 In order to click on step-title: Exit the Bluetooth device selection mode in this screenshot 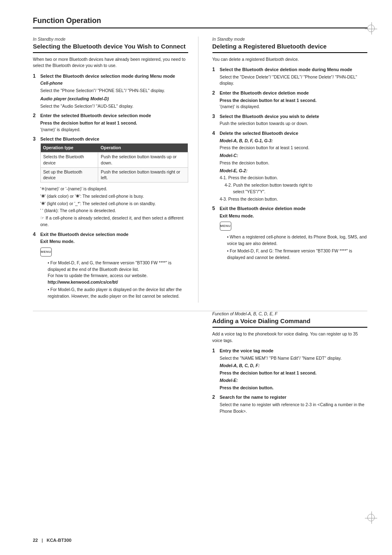, I will do `click(85, 234)`.